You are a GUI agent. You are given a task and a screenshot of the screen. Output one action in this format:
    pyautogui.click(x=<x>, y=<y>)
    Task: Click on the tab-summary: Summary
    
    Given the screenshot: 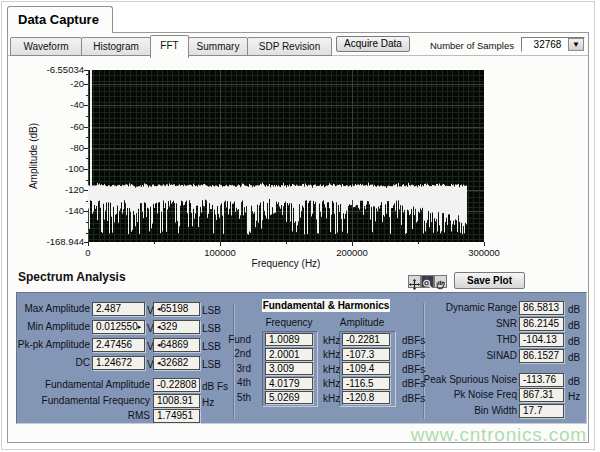 What is the action you would take?
    pyautogui.click(x=218, y=46)
    